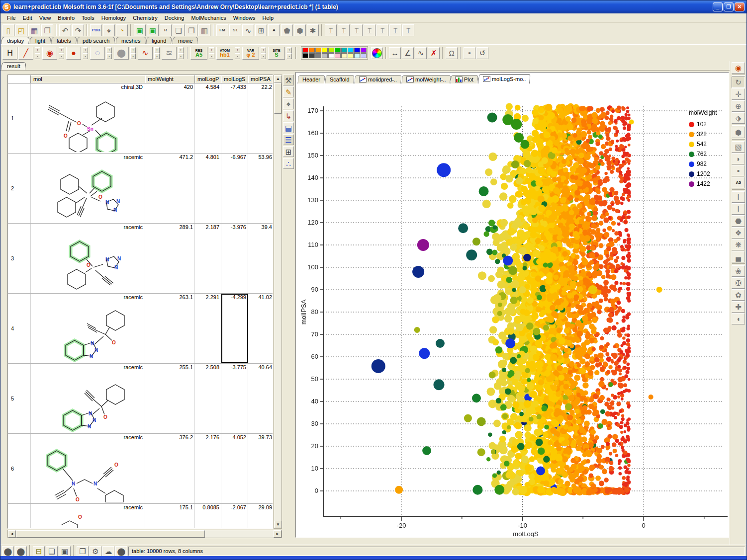  What do you see at coordinates (738, 106) in the screenshot?
I see `zoom-button: ⊕` at bounding box center [738, 106].